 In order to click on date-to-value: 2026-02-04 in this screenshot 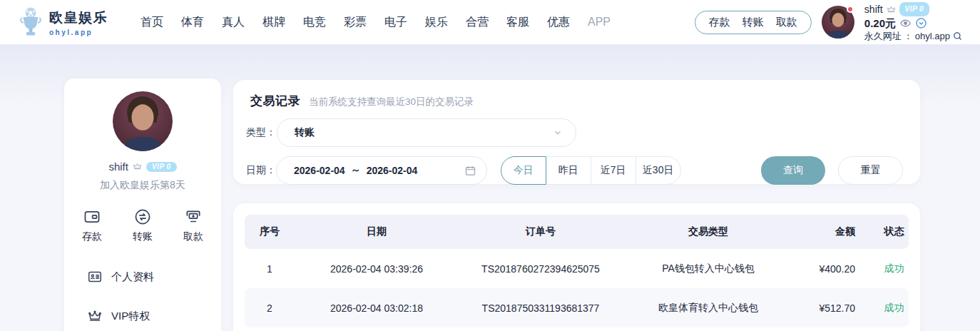, I will do `click(392, 170)`.